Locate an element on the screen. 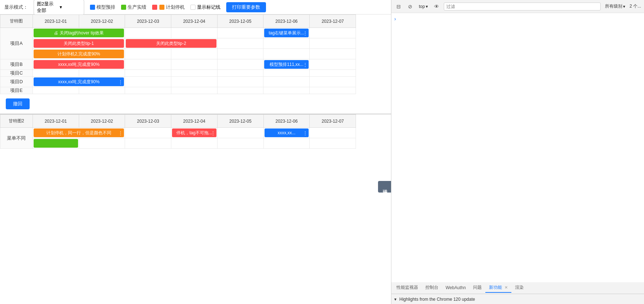 The image size is (644, 304). project-c-row: 项目C is located at coordinates (178, 73).